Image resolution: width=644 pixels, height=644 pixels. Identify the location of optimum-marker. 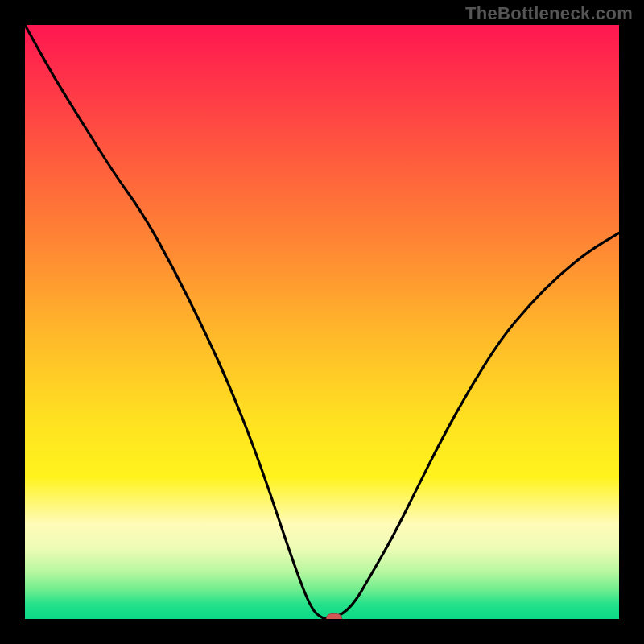
(334, 617).